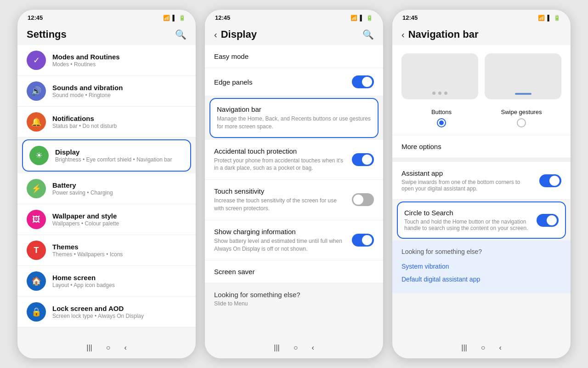 This screenshot has height=368, width=588. I want to click on nav-home-icon-3: ○, so click(483, 348).